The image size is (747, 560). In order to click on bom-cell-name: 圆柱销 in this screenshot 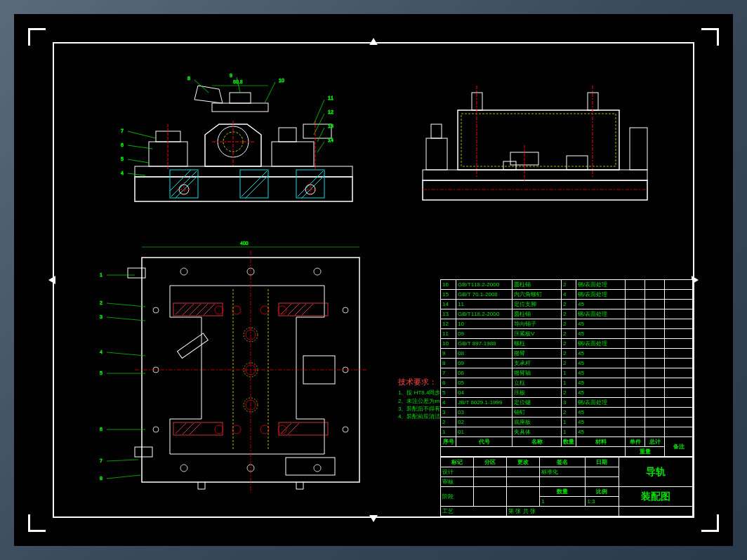, I will do `click(537, 314)`.